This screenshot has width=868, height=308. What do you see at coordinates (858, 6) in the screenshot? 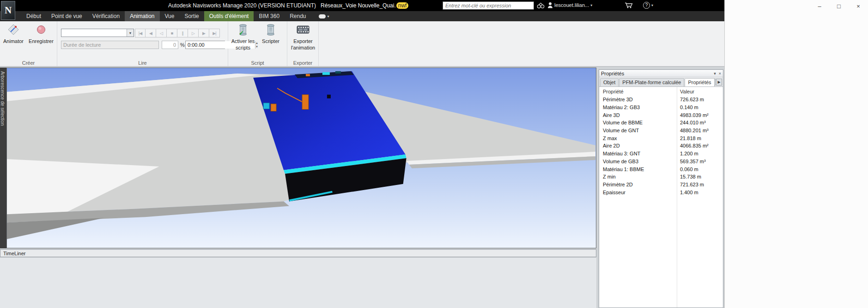
I see `close-button: ×` at bounding box center [858, 6].